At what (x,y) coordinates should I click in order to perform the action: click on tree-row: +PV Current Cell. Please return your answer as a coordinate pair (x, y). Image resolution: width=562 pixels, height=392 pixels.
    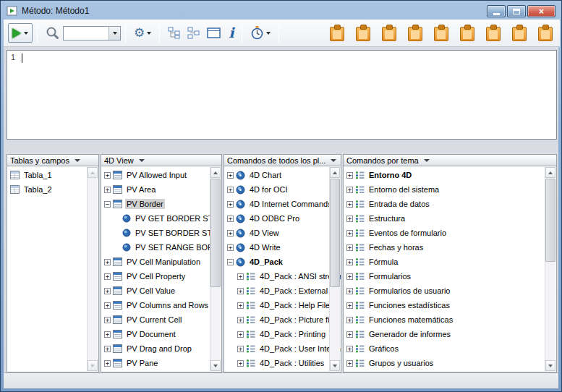
    Looking at the image, I should click on (161, 320).